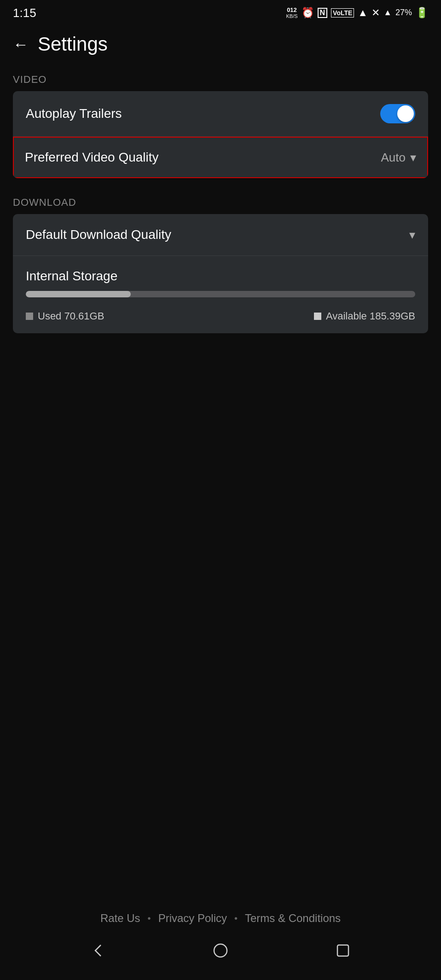  Describe the element at coordinates (220, 134) in the screenshot. I see `video-card: Autoplay Trailers Preferred Video Qualit…` at that location.